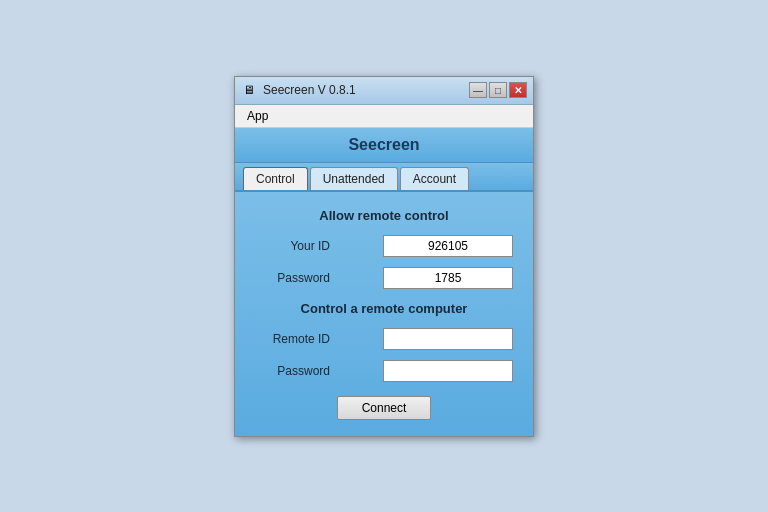  Describe the element at coordinates (498, 90) in the screenshot. I see `title-buttons: — □ ✕` at that location.